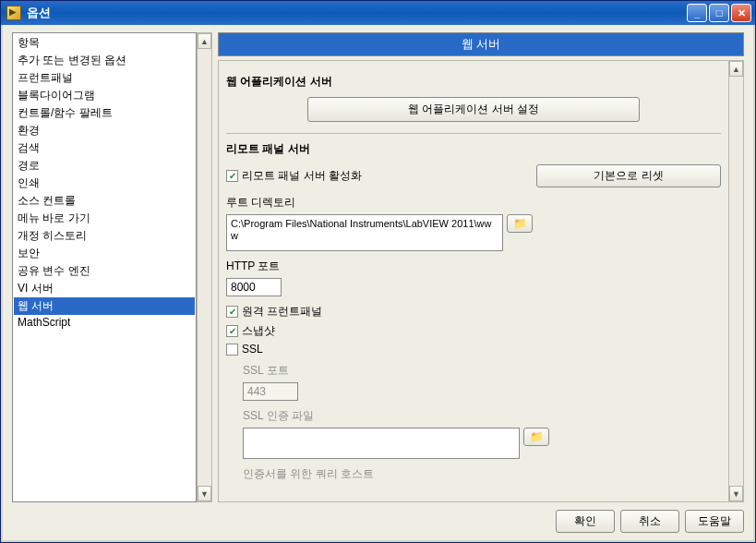  What do you see at coordinates (482, 416) in the screenshot?
I see `ssl-file-label: SSL 인증 파일` at bounding box center [482, 416].